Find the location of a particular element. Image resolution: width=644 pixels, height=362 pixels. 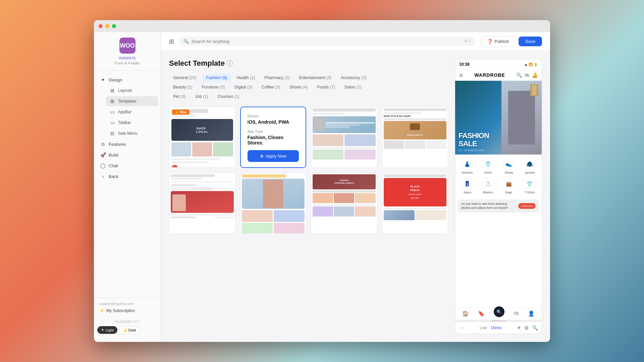

template-preview-bestfashion is located at coordinates (202, 203).